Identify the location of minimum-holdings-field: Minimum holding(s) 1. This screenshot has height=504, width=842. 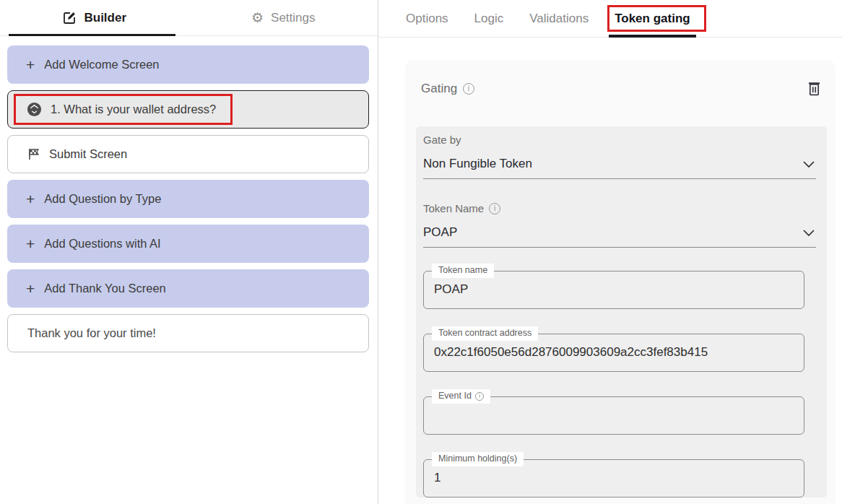
(614, 478).